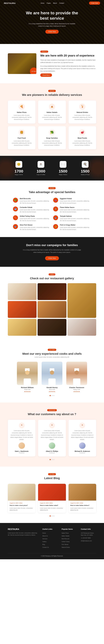 This screenshot has width=104, height=644. What do you see at coordinates (94, 3) in the screenshot?
I see `nav-order-button: Order Now` at bounding box center [94, 3].